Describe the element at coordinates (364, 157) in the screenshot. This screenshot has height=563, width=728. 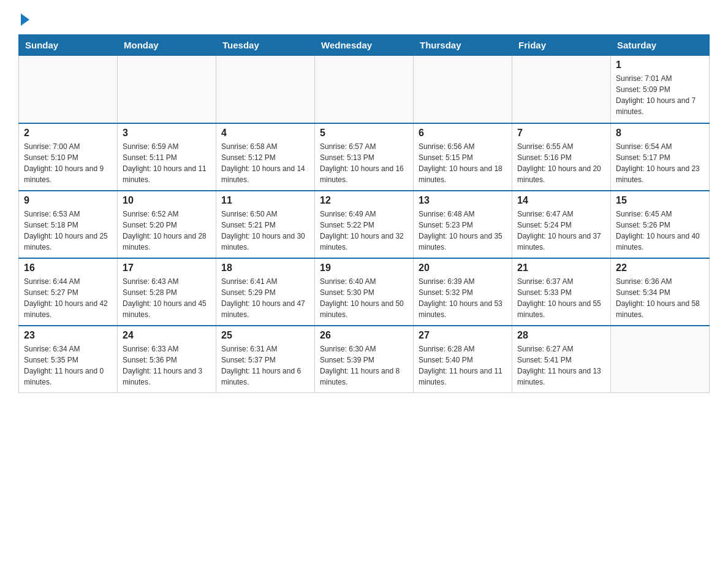
I see `calendar-cell: 5Sunrise: 6:57 AMSunset: 5:13 PMDaylight…` at that location.